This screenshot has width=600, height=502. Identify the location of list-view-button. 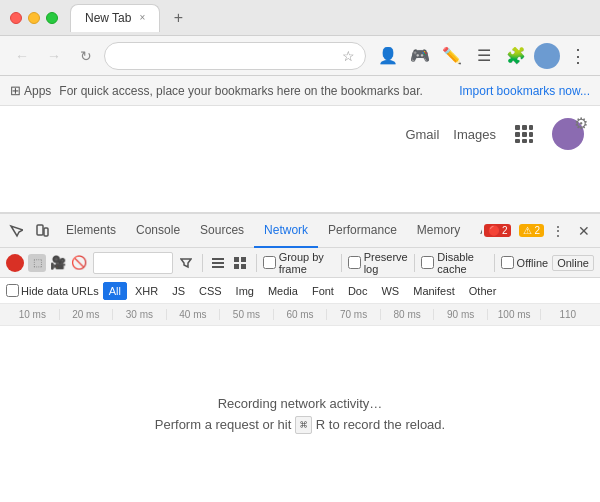
(218, 263).